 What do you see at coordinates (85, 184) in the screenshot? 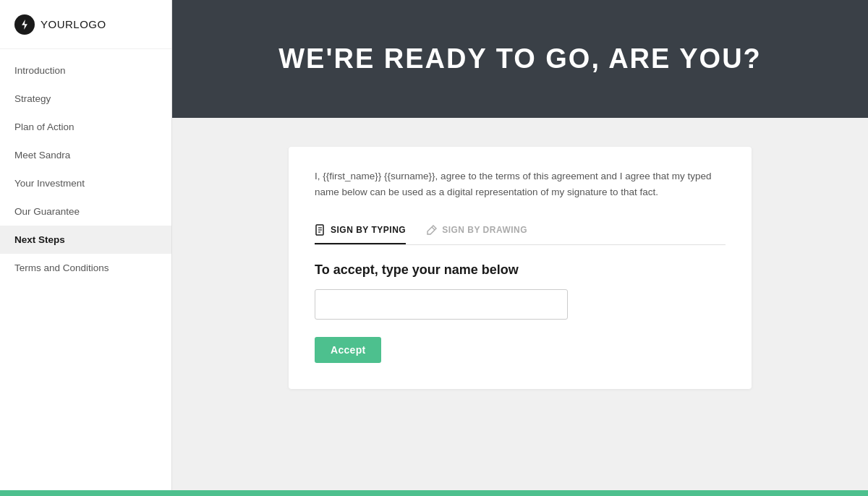
I see `sidebar-item-your-investment: Your Investment` at bounding box center [85, 184].